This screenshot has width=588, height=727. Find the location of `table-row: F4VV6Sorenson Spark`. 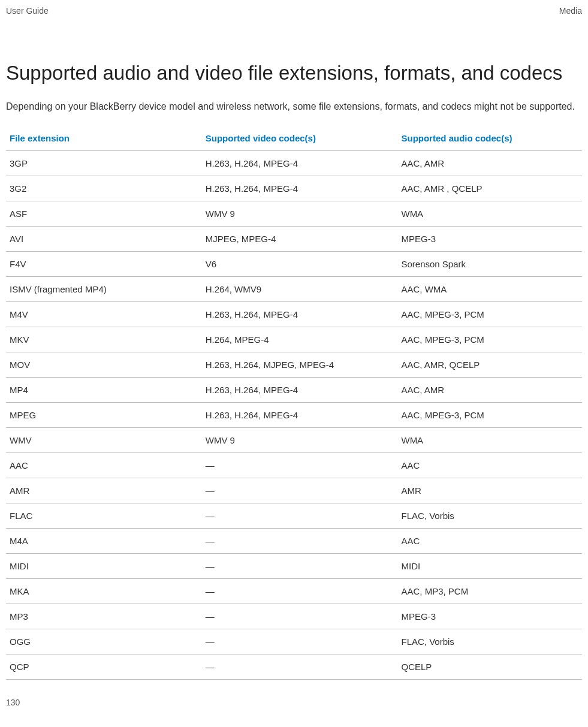

table-row: F4VV6Sorenson Spark is located at coordinates (294, 264).